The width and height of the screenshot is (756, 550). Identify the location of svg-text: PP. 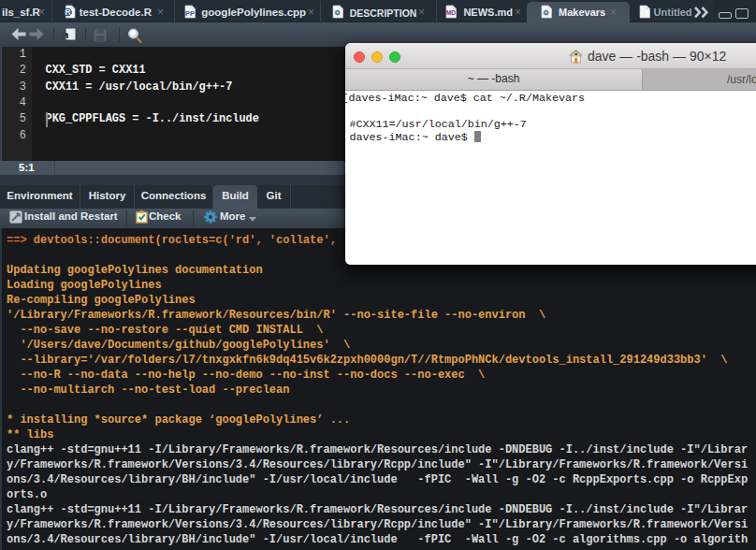
(190, 13).